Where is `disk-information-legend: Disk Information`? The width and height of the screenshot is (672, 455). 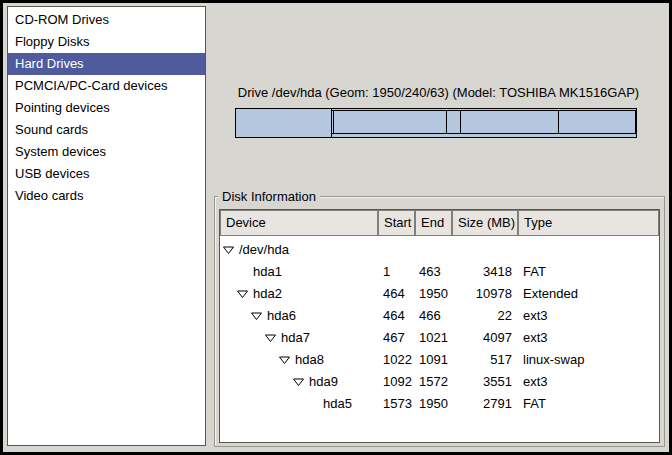 disk-information-legend: Disk Information is located at coordinates (269, 196).